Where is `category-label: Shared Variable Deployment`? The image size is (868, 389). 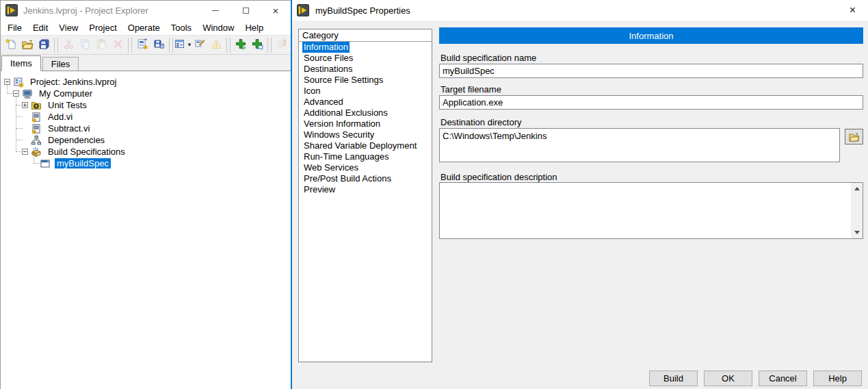
category-label: Shared Variable Deployment is located at coordinates (360, 146).